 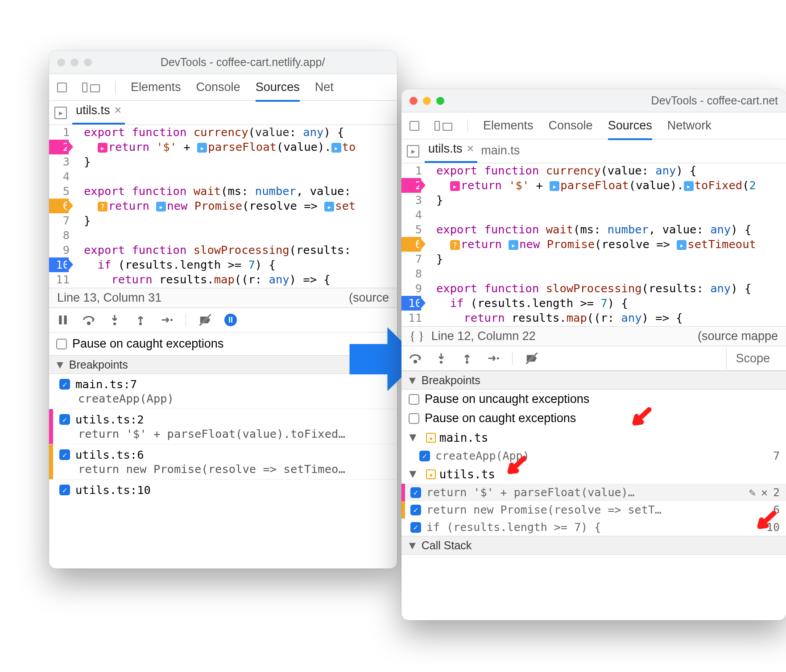 I want to click on breakpoint-group-utils: ▼⬥ utils.ts, so click(x=594, y=474).